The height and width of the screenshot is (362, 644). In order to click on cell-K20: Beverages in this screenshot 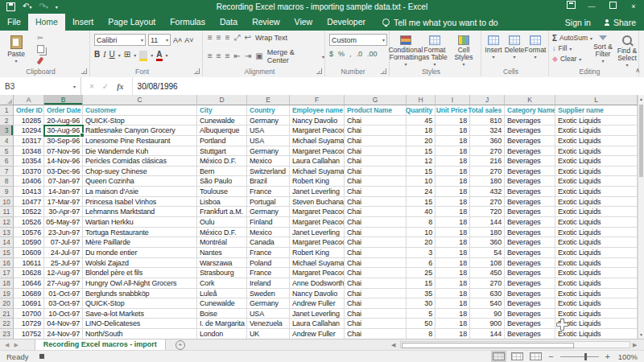, I will do `click(530, 304)`.